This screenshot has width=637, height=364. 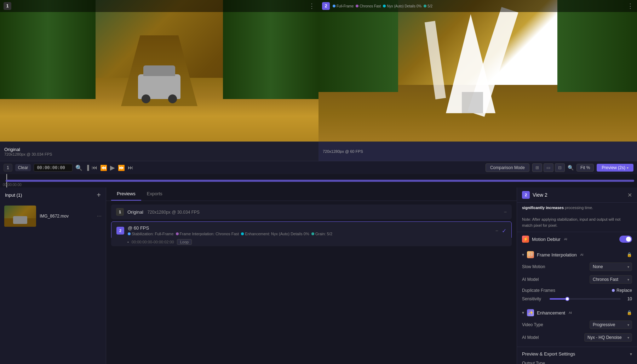 I want to click on notice-text: significantly increases processing time.…, so click(x=577, y=217).